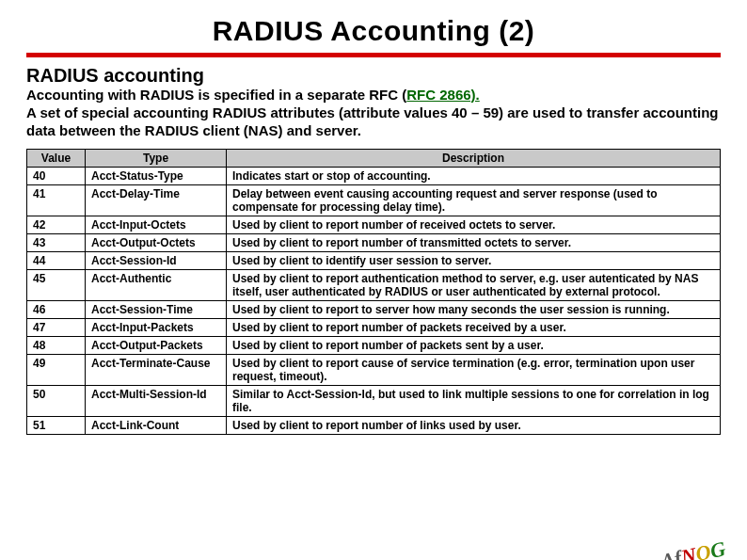 Image resolution: width=747 pixels, height=560 pixels. I want to click on table-row: 42Acct-Input-OctetsUsed by client to rep…, so click(374, 226).